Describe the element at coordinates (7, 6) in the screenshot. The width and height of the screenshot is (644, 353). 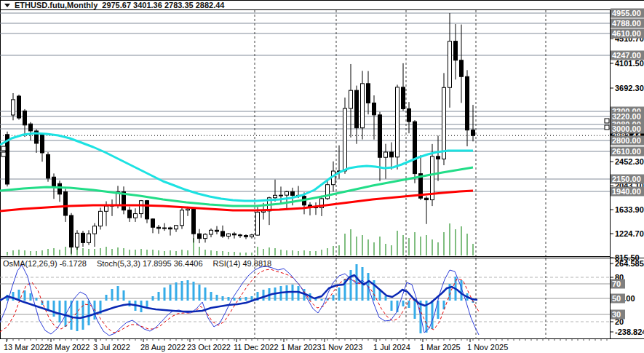
I see `symbol-dropdown-icon` at that location.